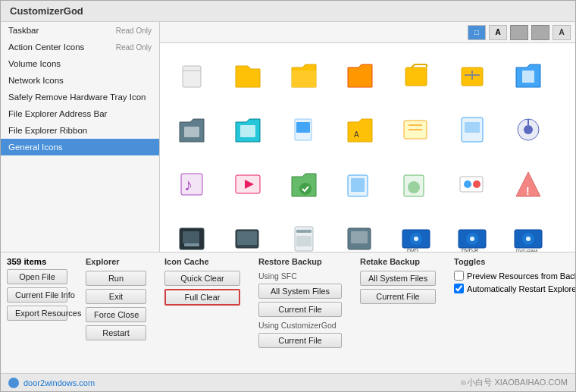 The height and width of the screenshot is (392, 576). Describe the element at coordinates (202, 262) in the screenshot. I see `icon-cache-title: Icon Cache` at that location.